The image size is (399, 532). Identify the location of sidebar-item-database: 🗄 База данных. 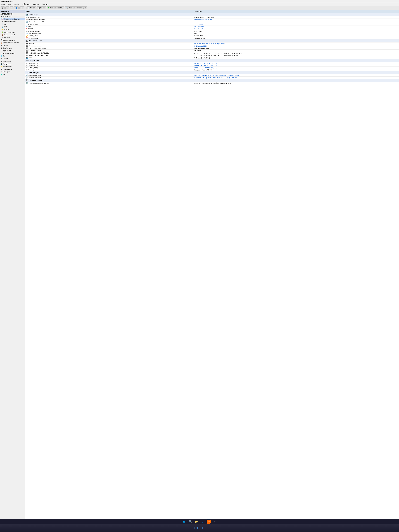
(13, 72).